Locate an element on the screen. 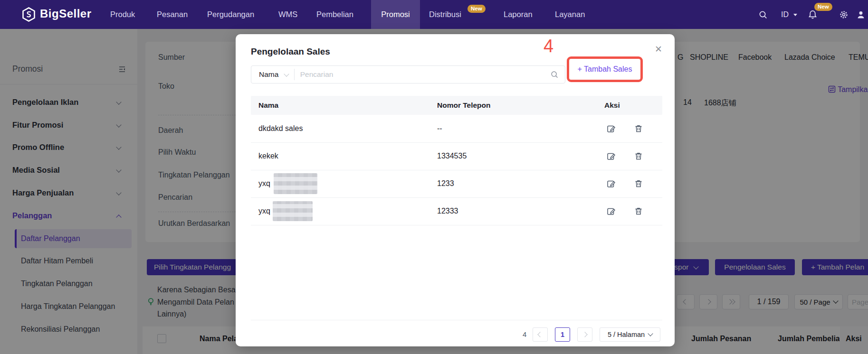 This screenshot has width=868, height=354. sales-phone: 1334535 is located at coordinates (452, 156).